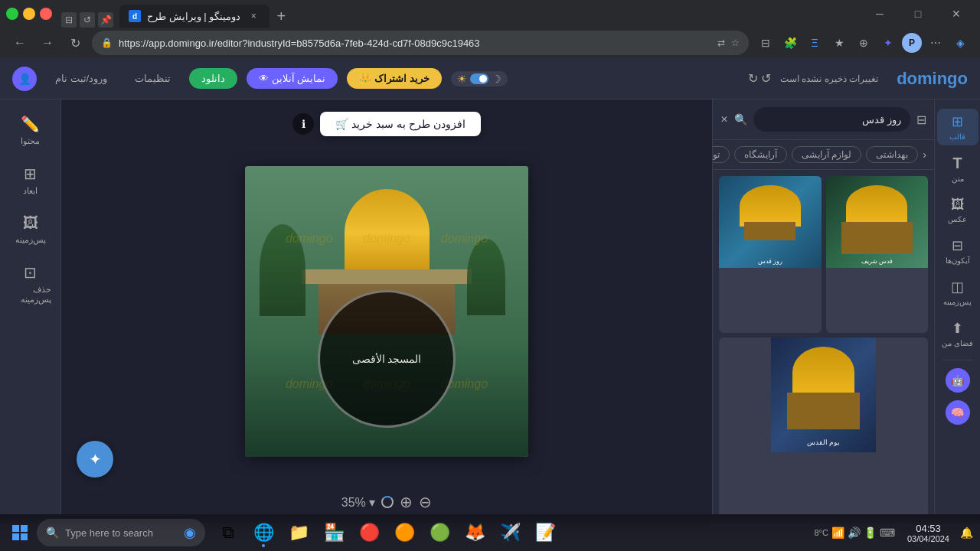 The image size is (980, 551). Describe the element at coordinates (958, 360) in the screenshot. I see `sidebar-sep` at that location.